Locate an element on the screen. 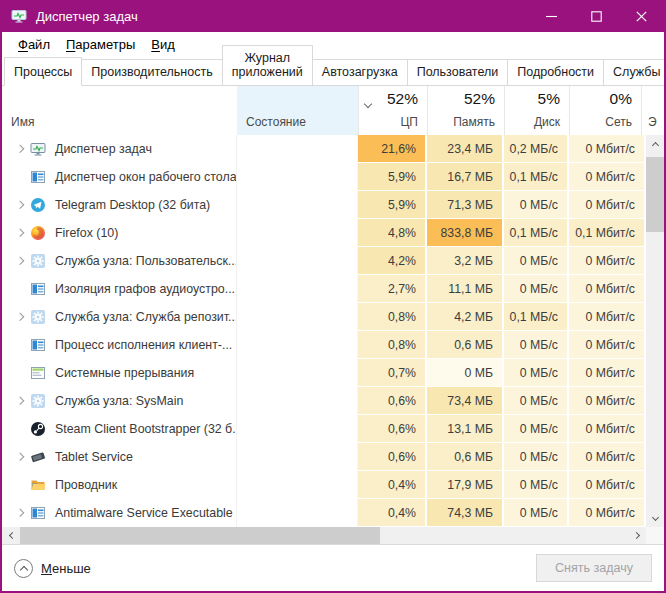 Image resolution: width=666 pixels, height=593 pixels. menu-item-0: Файл is located at coordinates (34, 44).